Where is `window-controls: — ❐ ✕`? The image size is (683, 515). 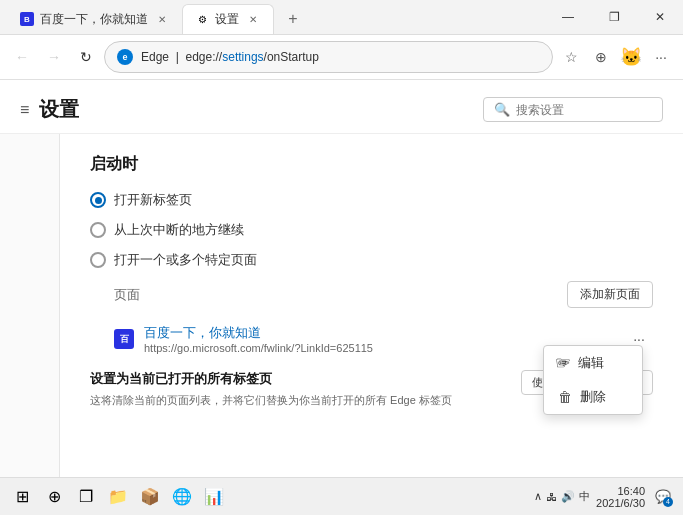 window-controls: — ❐ ✕ is located at coordinates (614, 17).